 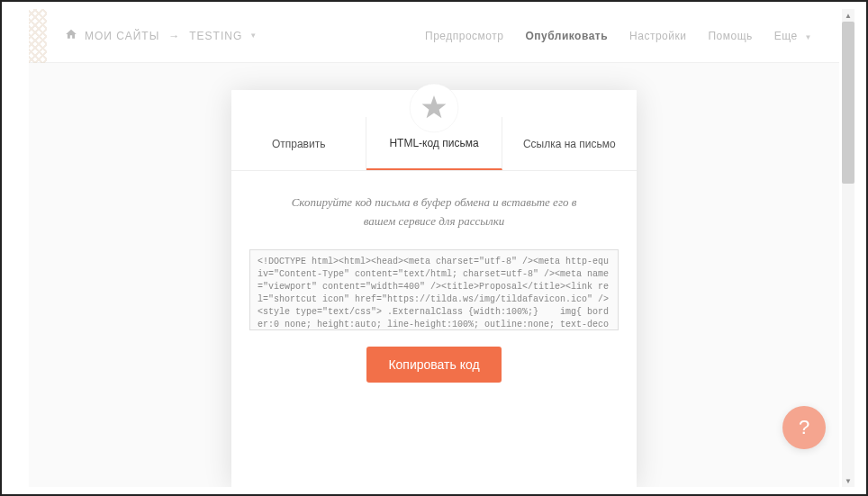 What do you see at coordinates (465, 36) in the screenshot?
I see `nav-preview: Предпросмотр` at bounding box center [465, 36].